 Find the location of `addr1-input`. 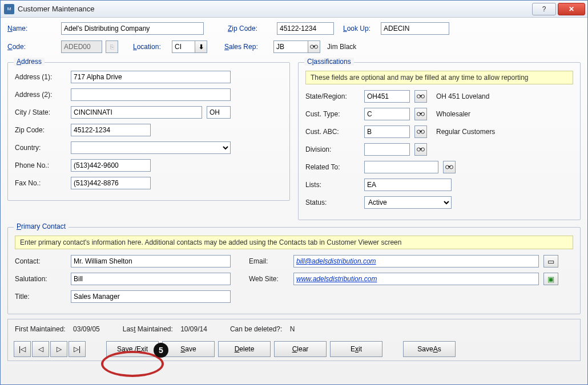

addr1-input is located at coordinates (151, 77).